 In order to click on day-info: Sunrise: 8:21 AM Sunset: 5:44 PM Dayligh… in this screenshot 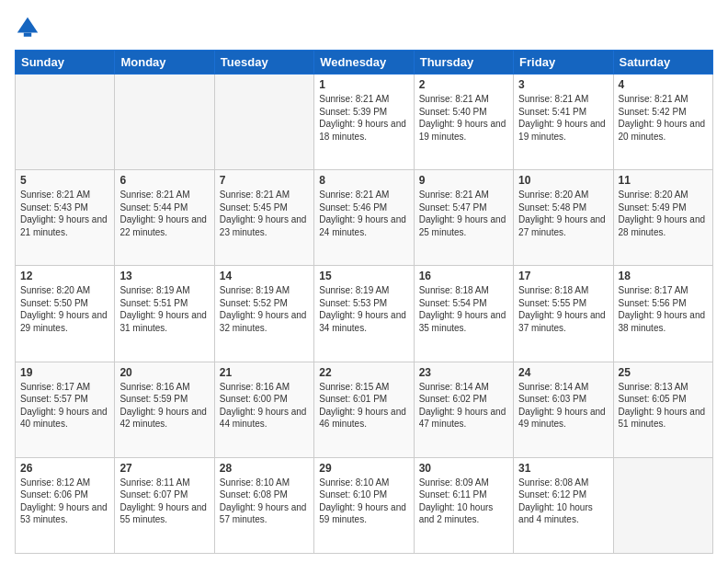, I will do `click(164, 213)`.